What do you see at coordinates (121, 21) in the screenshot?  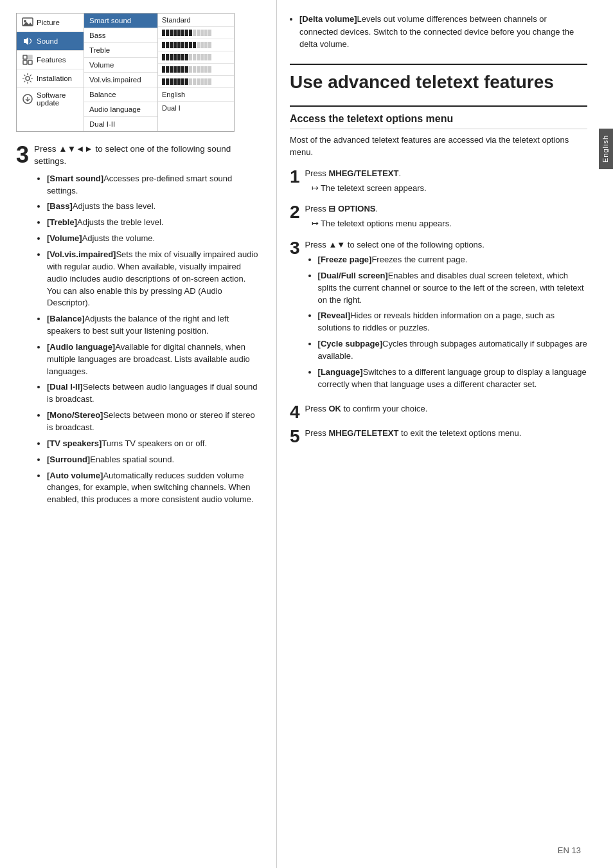 I see `menu-sub-item-smart-sound: Smart sound` at bounding box center [121, 21].